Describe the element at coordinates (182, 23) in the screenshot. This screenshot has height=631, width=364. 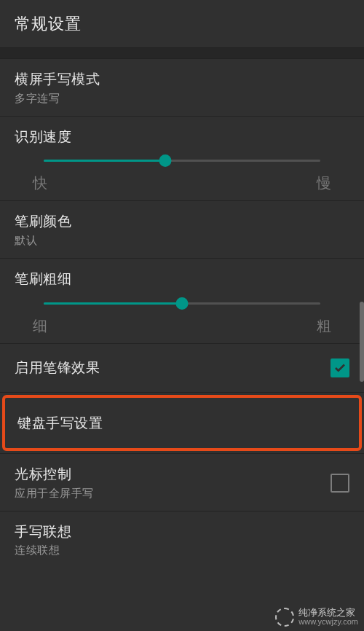
I see `header: 常规设置` at that location.